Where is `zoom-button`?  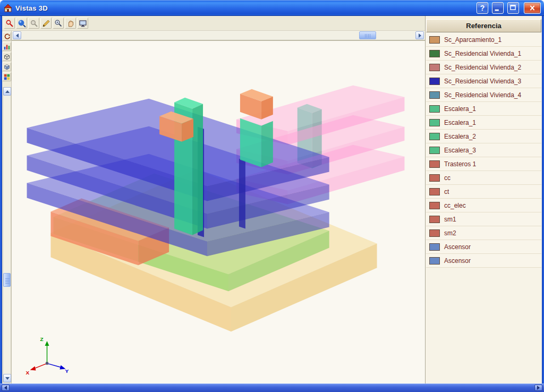 zoom-button is located at coordinates (58, 23).